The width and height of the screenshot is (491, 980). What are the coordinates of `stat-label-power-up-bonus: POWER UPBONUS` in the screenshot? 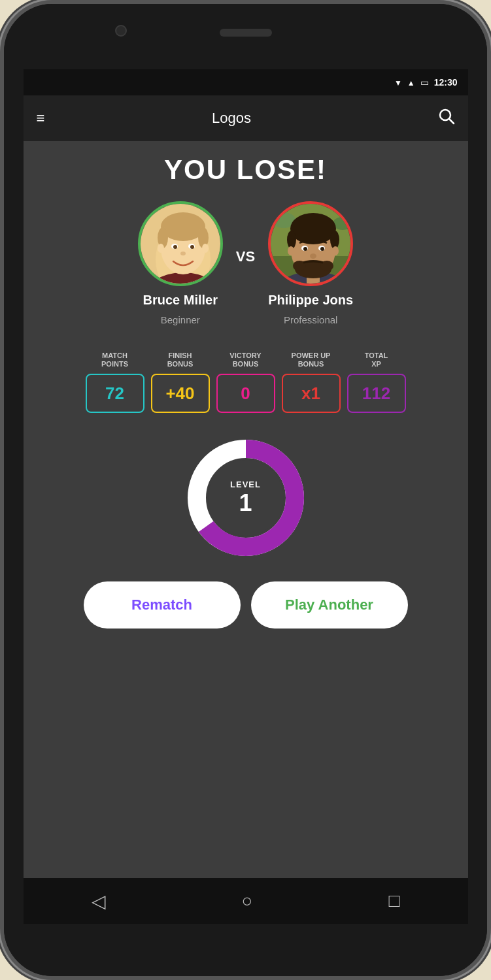 It's located at (311, 360).